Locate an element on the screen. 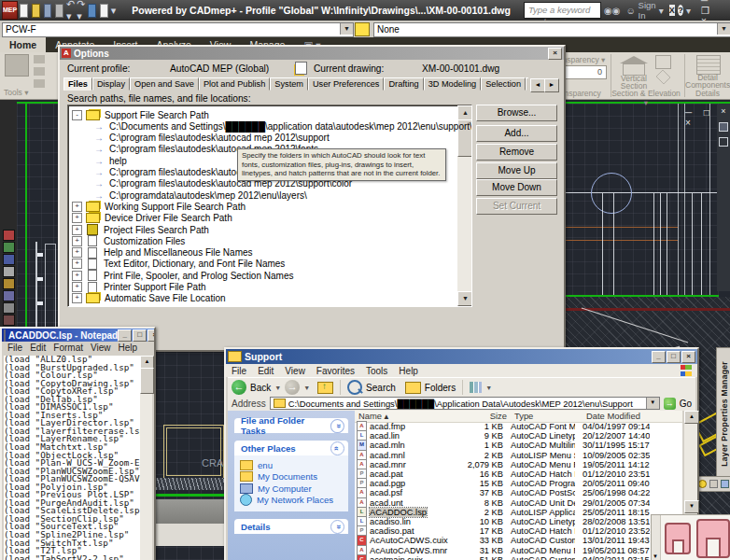 The height and width of the screenshot is (560, 730). undo-icon: ↶ ▾ is located at coordinates (71, 11).